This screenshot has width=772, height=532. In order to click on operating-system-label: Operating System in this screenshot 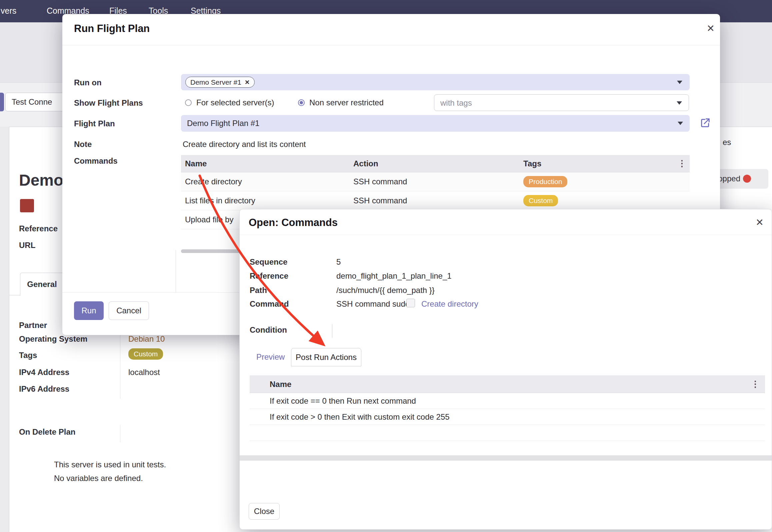, I will do `click(53, 339)`.